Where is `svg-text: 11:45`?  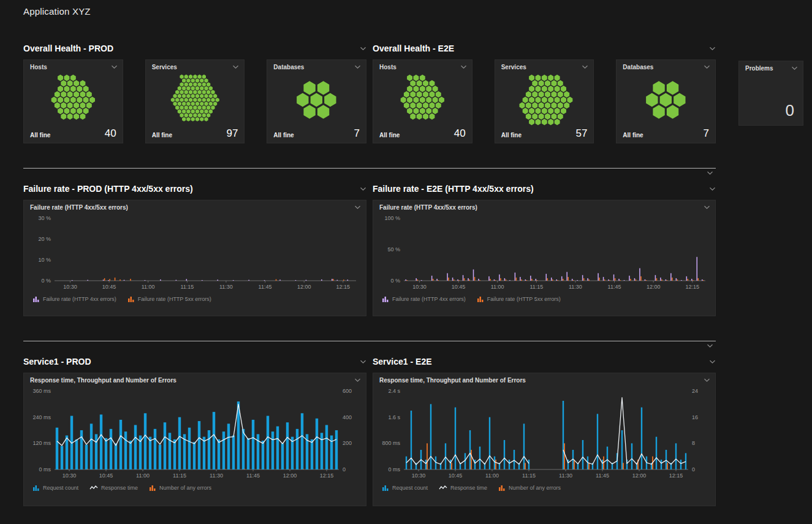
svg-text: 11:45 is located at coordinates (265, 287).